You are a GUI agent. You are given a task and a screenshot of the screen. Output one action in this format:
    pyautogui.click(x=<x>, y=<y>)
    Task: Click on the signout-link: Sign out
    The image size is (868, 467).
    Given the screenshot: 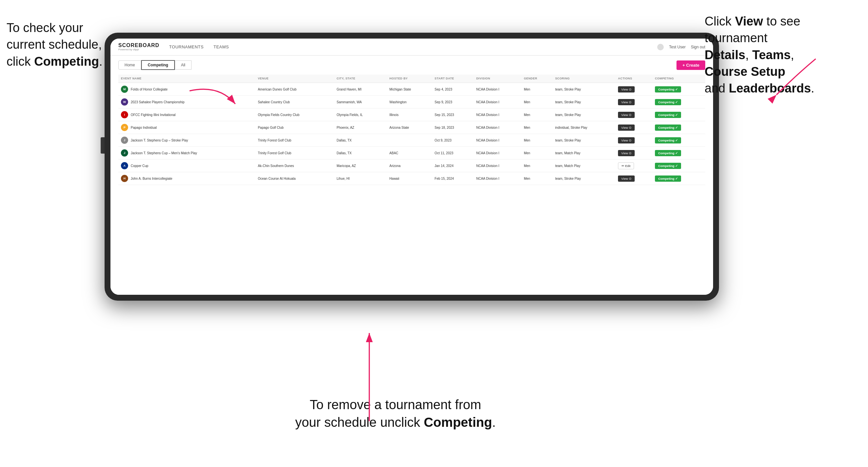 What is the action you would take?
    pyautogui.click(x=698, y=47)
    